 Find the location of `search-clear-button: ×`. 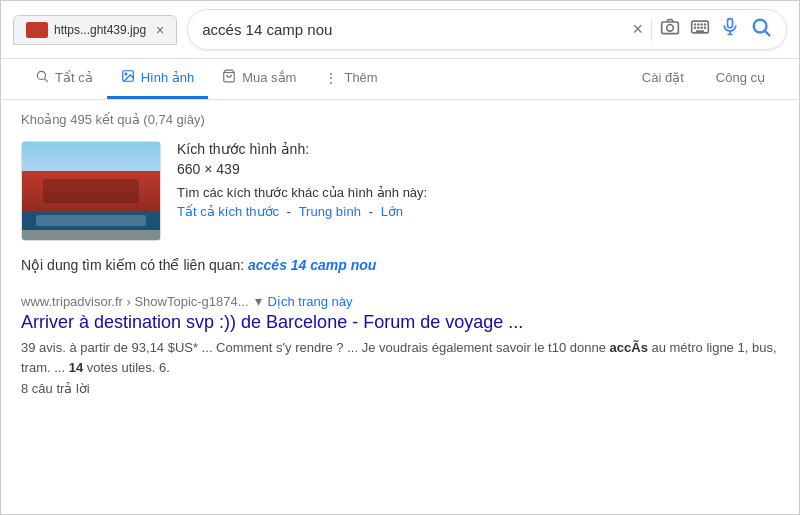

search-clear-button: × is located at coordinates (638, 30).